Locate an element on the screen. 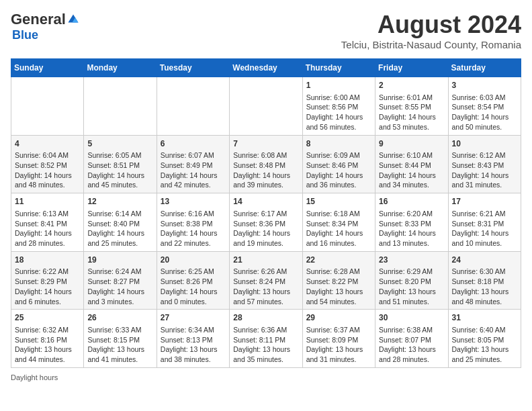  day-info: Sunrise: 6:05 AM Sunset: 8:51 PM Dayligh… is located at coordinates (120, 171).